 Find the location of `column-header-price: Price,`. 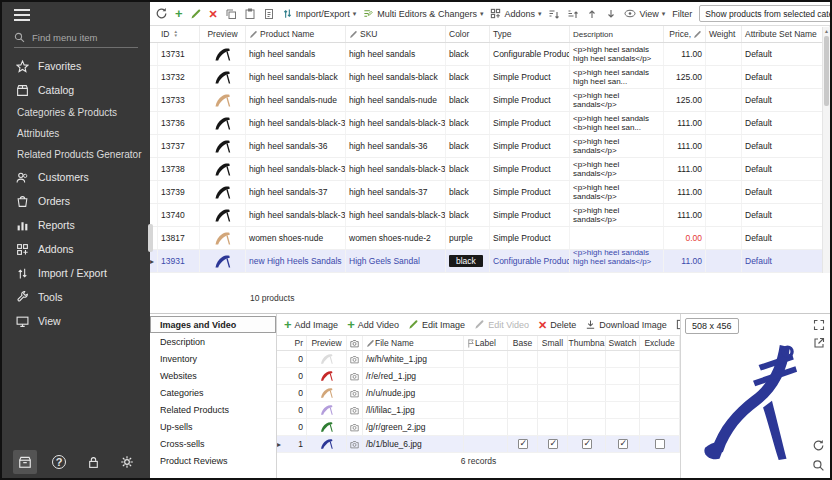

column-header-price: Price, is located at coordinates (685, 34).